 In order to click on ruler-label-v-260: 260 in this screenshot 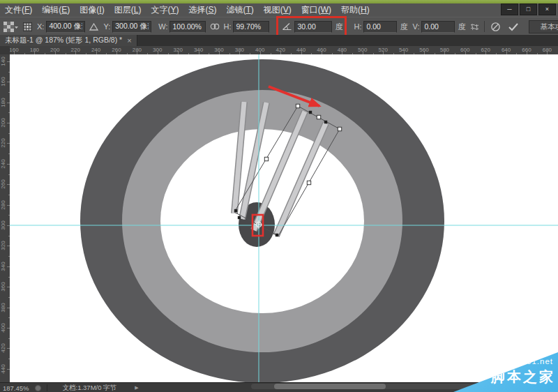, I will do `click(3, 184)`.